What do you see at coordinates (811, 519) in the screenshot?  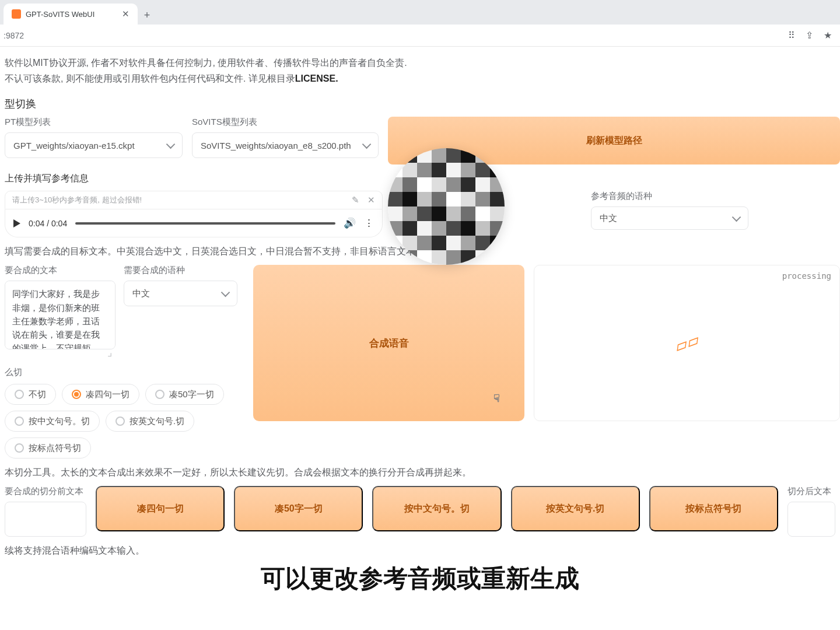 I see `cut-post-output` at bounding box center [811, 519].